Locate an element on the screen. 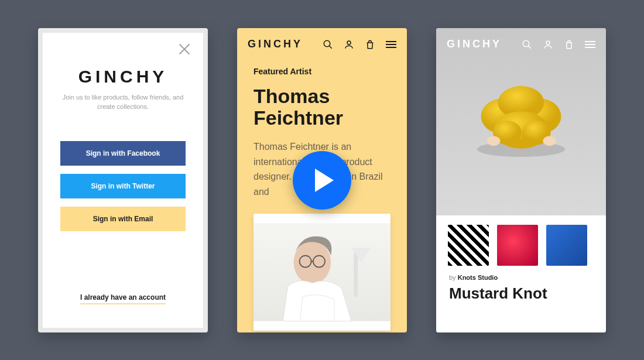 The width and height of the screenshot is (644, 360). play-icon is located at coordinates (322, 180).